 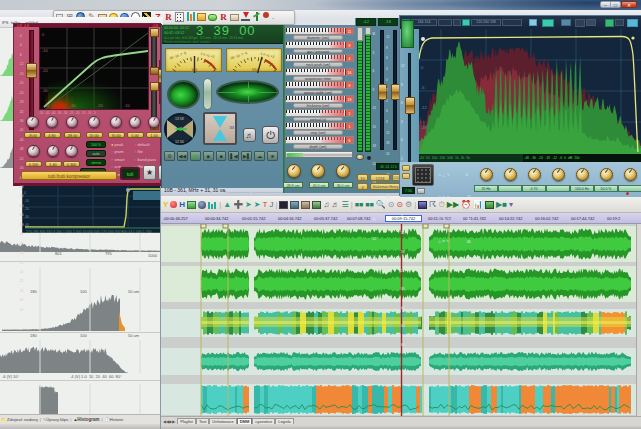 I want to click on svg-text: -12, so click(x=424, y=108).